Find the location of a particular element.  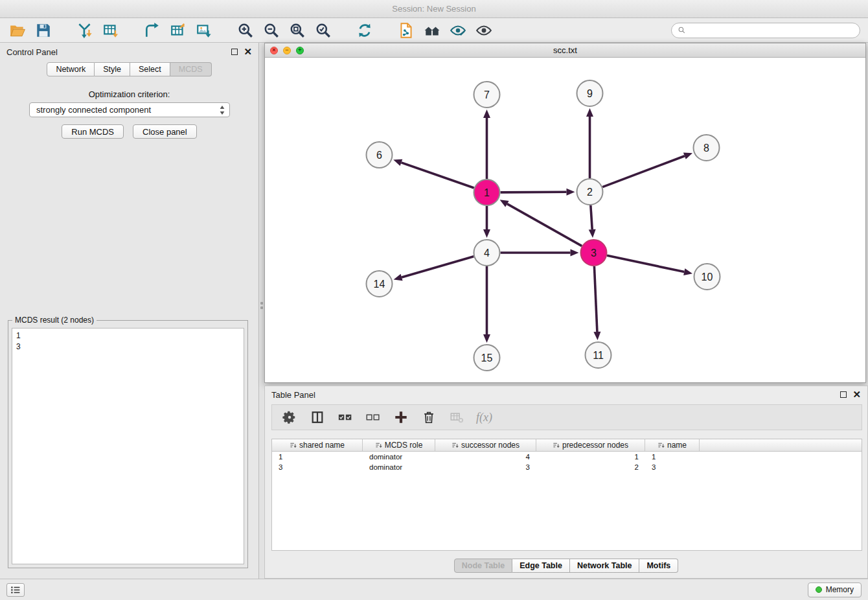

close-window-icon: × is located at coordinates (274, 51).